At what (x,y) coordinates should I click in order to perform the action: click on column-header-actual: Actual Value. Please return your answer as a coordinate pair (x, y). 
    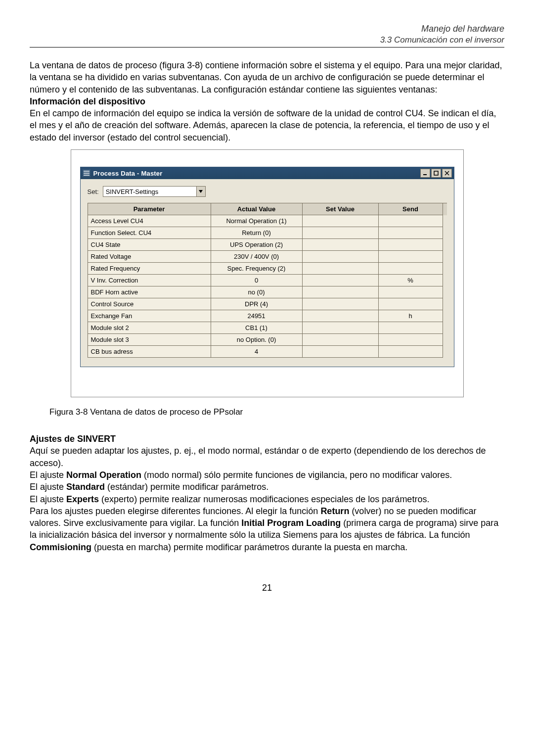
    Looking at the image, I should click on (257, 209).